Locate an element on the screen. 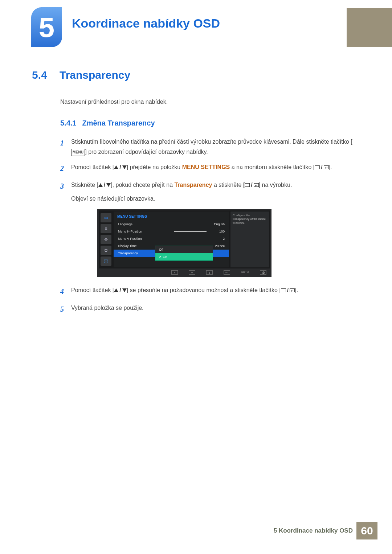  step-text: a na monitoru stiskněte tlačítko [ is located at coordinates (272, 167).